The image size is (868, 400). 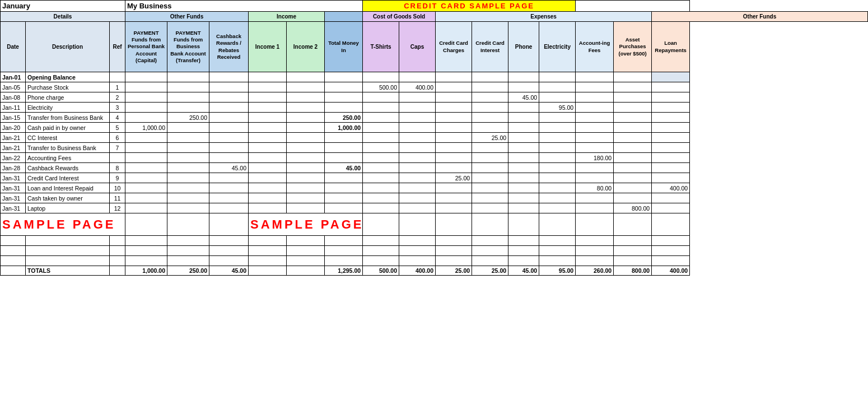 What do you see at coordinates (595, 188) in the screenshot?
I see `cell-af: 80.00` at bounding box center [595, 188].